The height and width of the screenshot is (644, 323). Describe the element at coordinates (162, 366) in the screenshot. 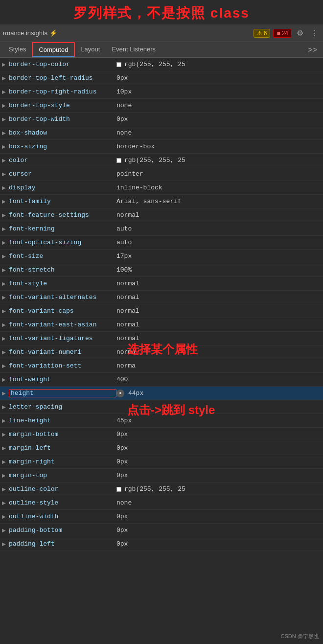

I see `prop-row: ▶font-variation-settnorma` at that location.